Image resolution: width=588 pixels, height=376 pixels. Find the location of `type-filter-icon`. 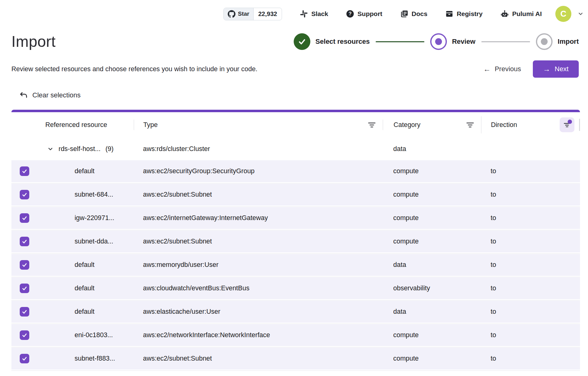

type-filter-icon is located at coordinates (372, 125).